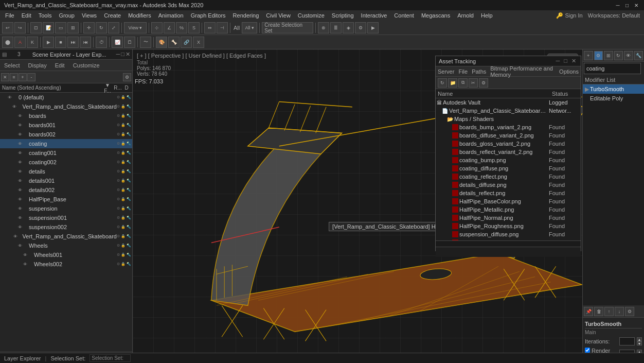 This screenshot has width=644, height=363. Describe the element at coordinates (508, 201) in the screenshot. I see `at-row-HalfPipe_BaseColor_png: HalfPipe_BaseColor.pngFound` at that location.